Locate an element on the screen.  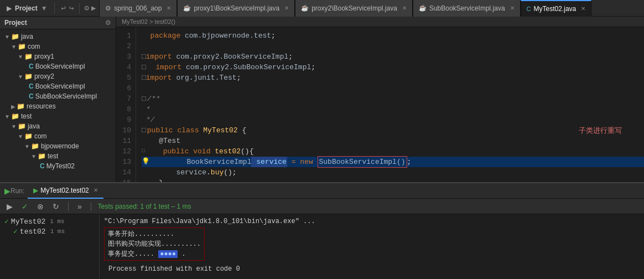
tab-spring: ⚙ spring_006_aop ✕ is located at coordinates (138, 8).